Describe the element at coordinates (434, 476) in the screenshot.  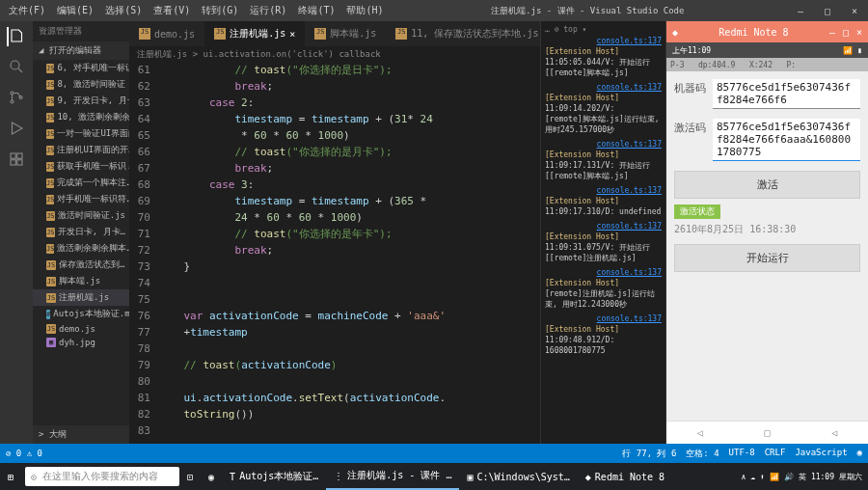
I see `windows-taskbar: ⊞ ⊙ 在这里输入你要搜索的内容 ⊡◉TAutojs本地验证…⋮注册机端.js …` at that location.